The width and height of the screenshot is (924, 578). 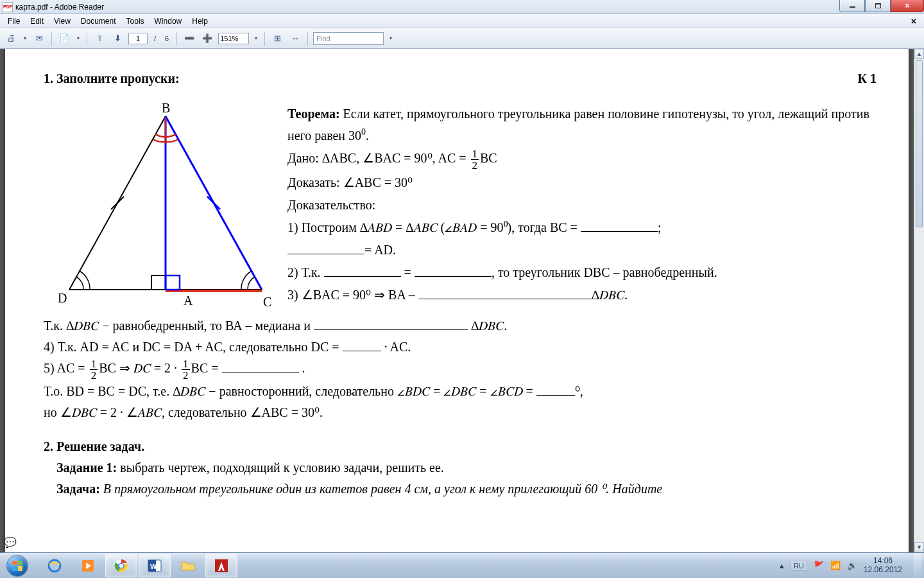 I want to click on taskbar: W ▴ RU 🚩 📶 🔊 14:06 12.06.2012, so click(x=462, y=565).